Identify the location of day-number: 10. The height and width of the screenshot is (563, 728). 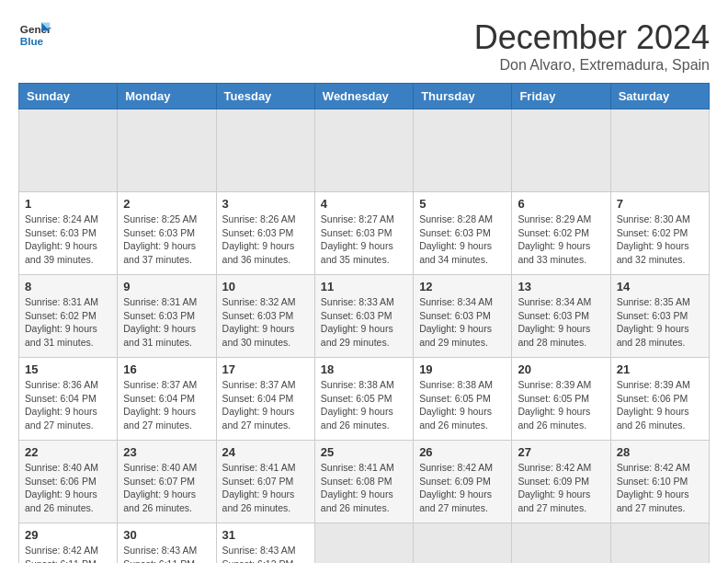
(266, 287).